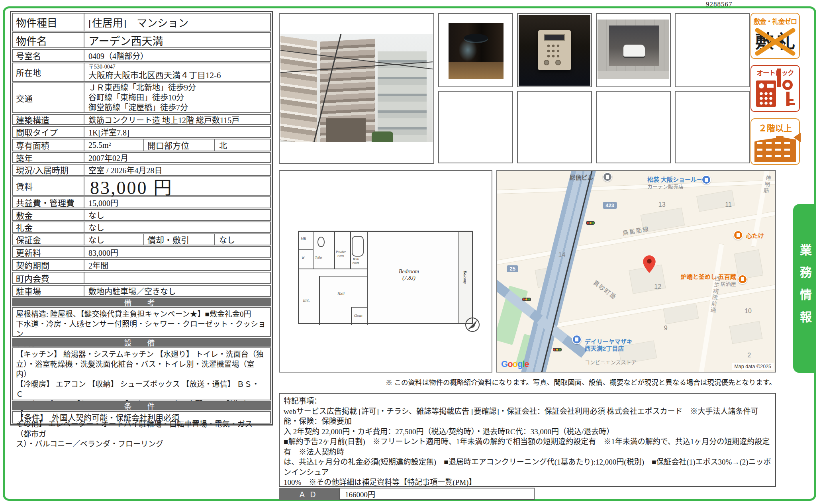 The image size is (819, 504). Describe the element at coordinates (658, 287) in the screenshot. I see `block-number: 12` at that location.